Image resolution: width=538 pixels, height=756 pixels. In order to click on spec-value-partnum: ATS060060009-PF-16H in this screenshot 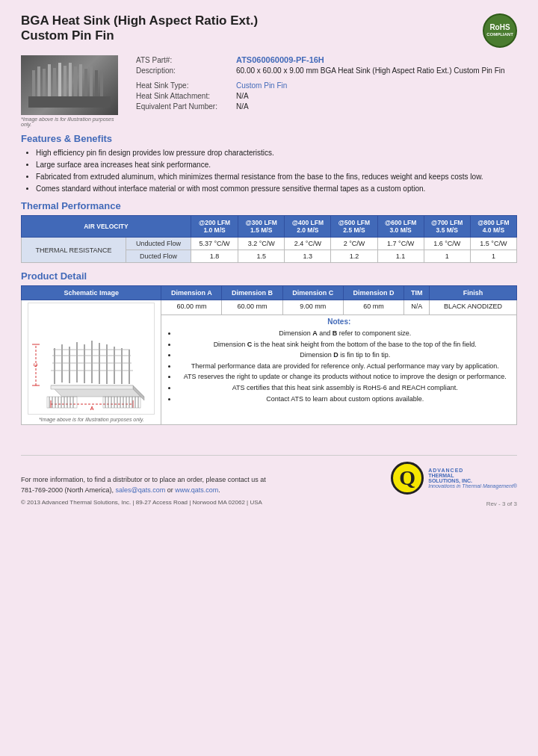, I will do `click(280, 60)`.